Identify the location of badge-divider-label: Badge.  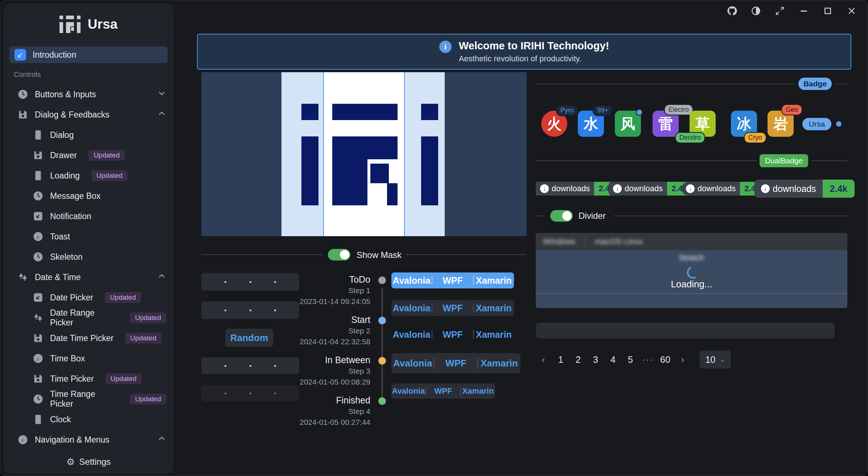
(815, 84).